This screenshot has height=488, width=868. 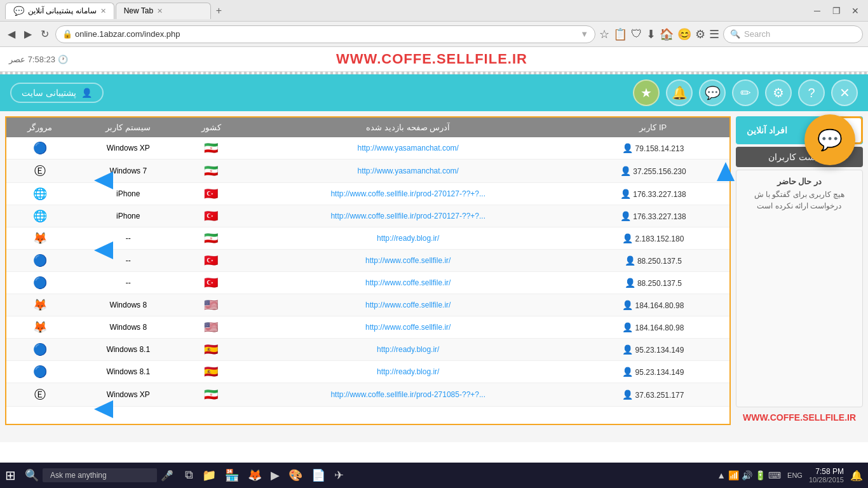 What do you see at coordinates (368, 395) in the screenshot?
I see `table-row: 37.63.251.177 👤 http://www.coffe.sellfil…` at bounding box center [368, 395].